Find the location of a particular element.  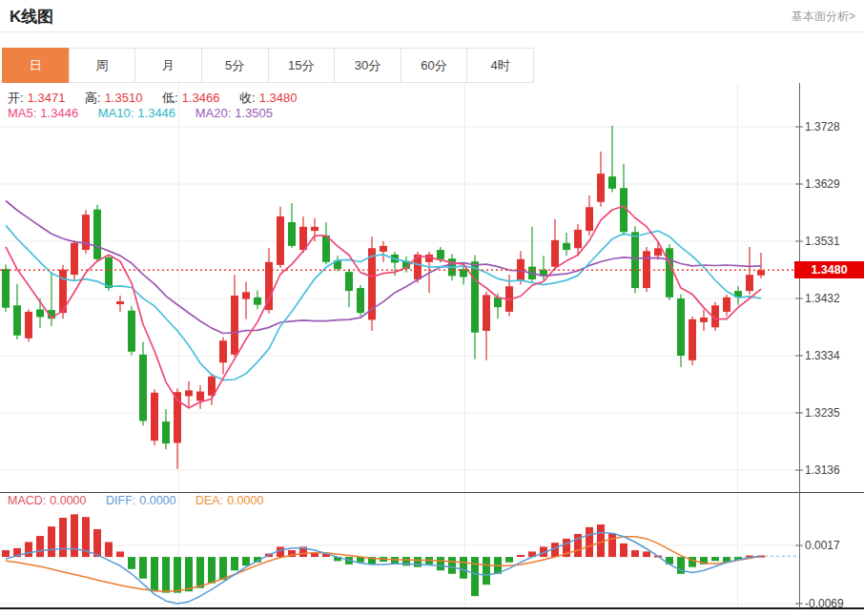

svg-text: 1.3531 is located at coordinates (822, 241).